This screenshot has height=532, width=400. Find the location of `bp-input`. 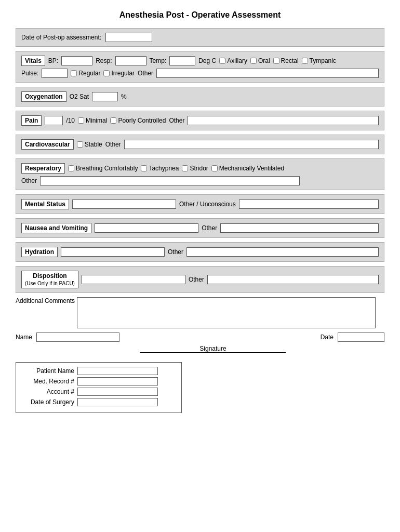

bp-input is located at coordinates (77, 61).